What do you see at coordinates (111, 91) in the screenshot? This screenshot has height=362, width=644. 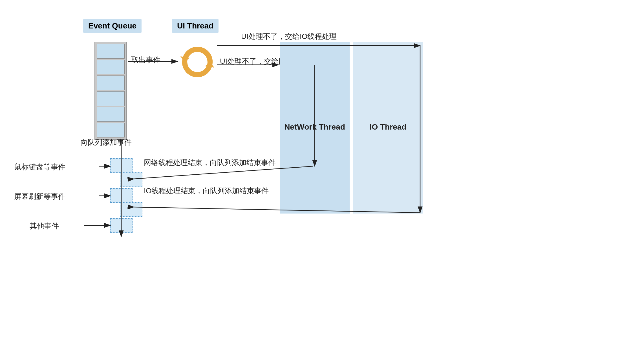 I see `event-queue-stack` at bounding box center [111, 91].